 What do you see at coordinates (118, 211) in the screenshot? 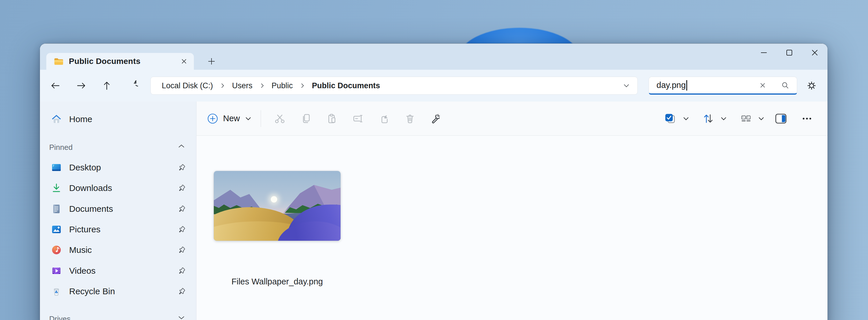
I see `sidebar: Home Pinned Deskto` at bounding box center [118, 211].